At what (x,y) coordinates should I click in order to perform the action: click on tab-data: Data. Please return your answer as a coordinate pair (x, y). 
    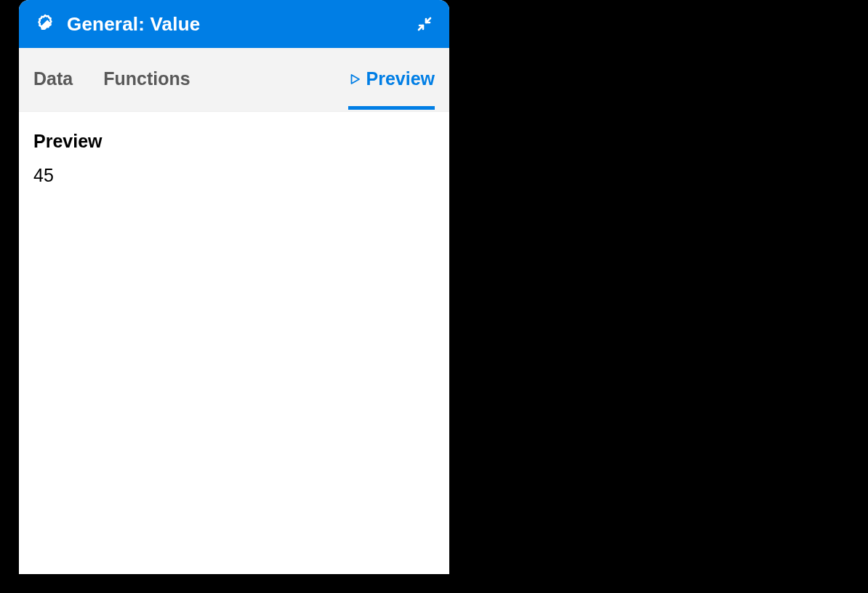
    Looking at the image, I should click on (53, 80).